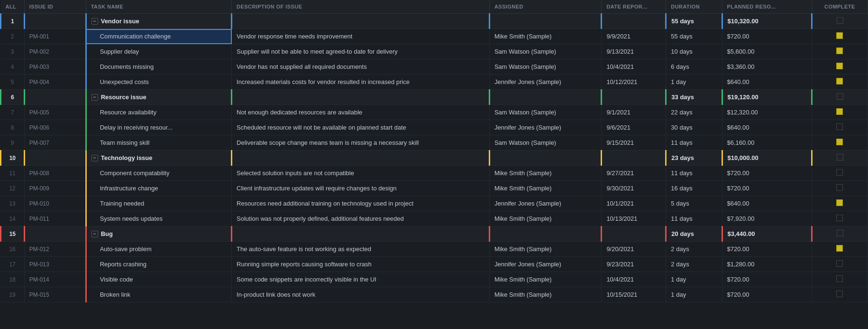  I want to click on task-name-cell: Delay in receiving resour..., so click(158, 128).